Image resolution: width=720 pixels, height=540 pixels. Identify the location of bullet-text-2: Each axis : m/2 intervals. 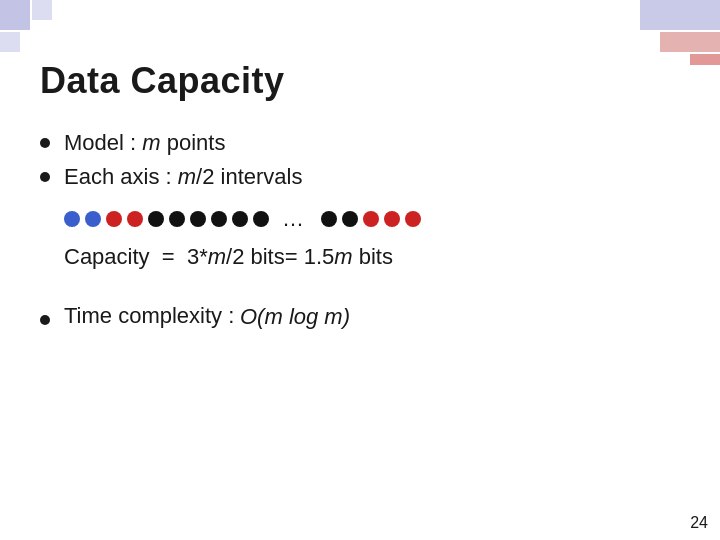
(183, 177).